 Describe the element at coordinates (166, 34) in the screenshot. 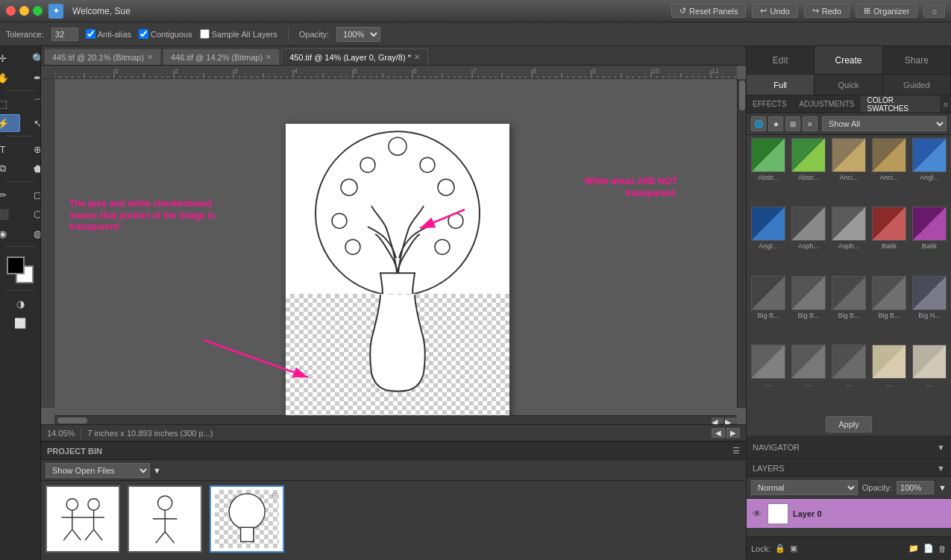

I see `contiguous-checkbox: Contiguous` at that location.